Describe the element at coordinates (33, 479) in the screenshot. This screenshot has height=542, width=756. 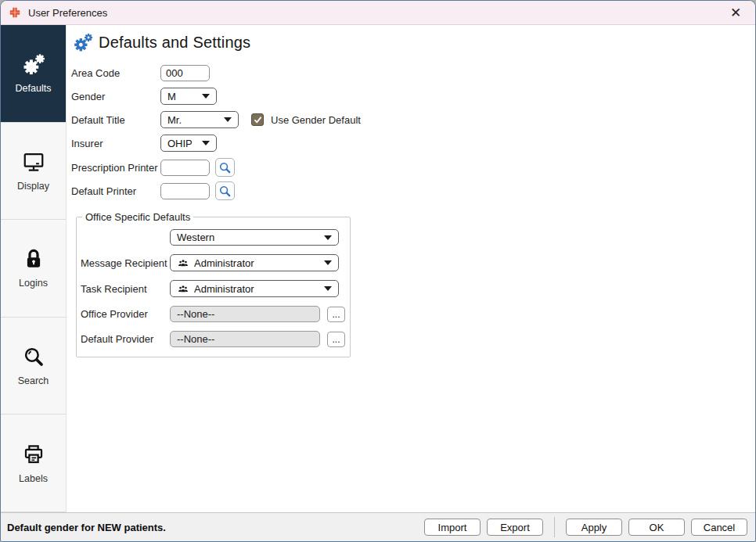
I see `sidebar-item-label: Labels` at that location.